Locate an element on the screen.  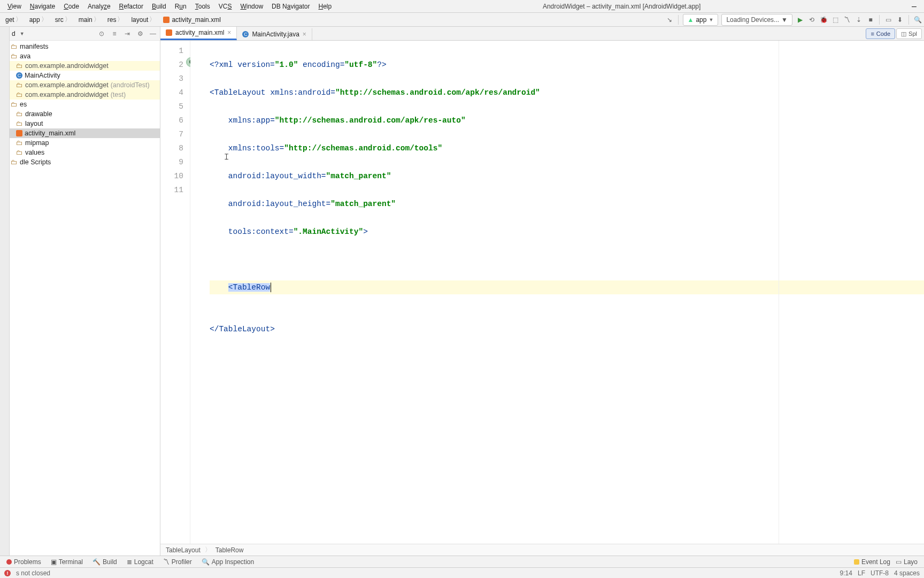
menu-code: Code is located at coordinates (72, 6).